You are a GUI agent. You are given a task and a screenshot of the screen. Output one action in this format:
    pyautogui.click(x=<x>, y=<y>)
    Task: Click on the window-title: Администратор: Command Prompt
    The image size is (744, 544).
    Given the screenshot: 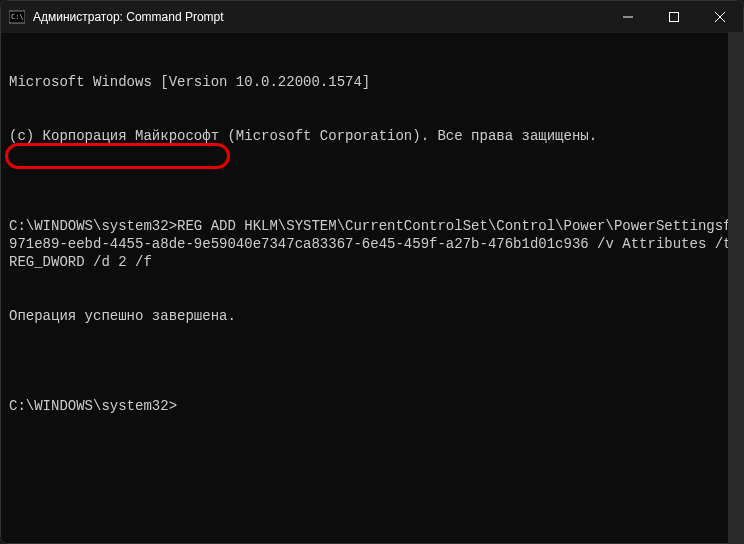 What is the action you would take?
    pyautogui.click(x=319, y=17)
    